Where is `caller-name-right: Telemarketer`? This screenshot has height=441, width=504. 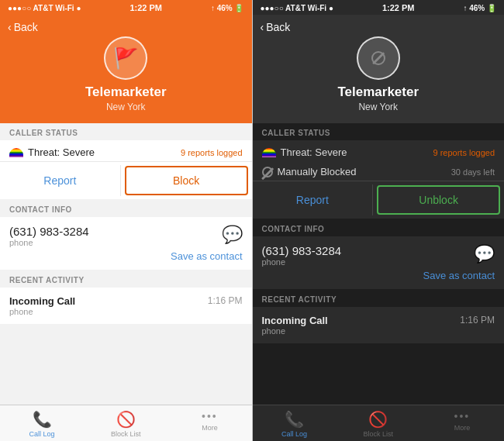 caller-name-right: Telemarketer is located at coordinates (378, 92).